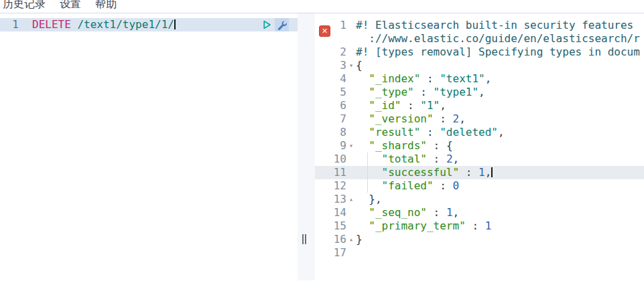  What do you see at coordinates (456, 119) in the screenshot?
I see `code-token: 2` at bounding box center [456, 119].